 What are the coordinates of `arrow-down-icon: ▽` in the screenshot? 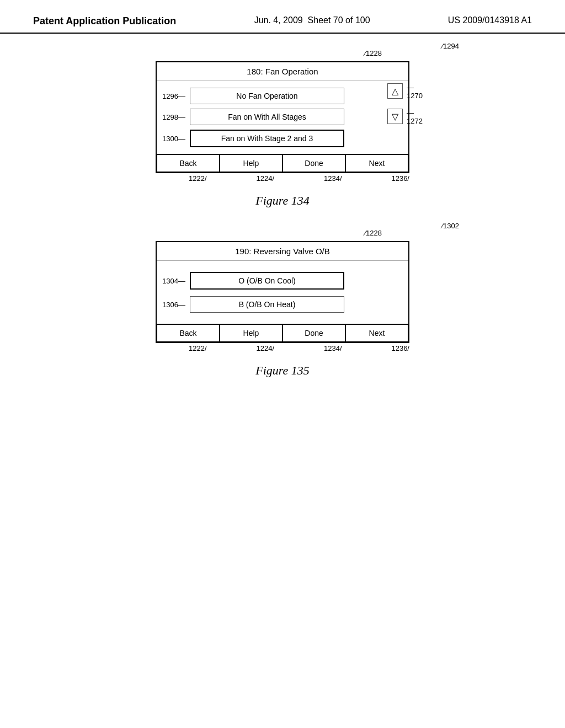 It's located at (395, 116).